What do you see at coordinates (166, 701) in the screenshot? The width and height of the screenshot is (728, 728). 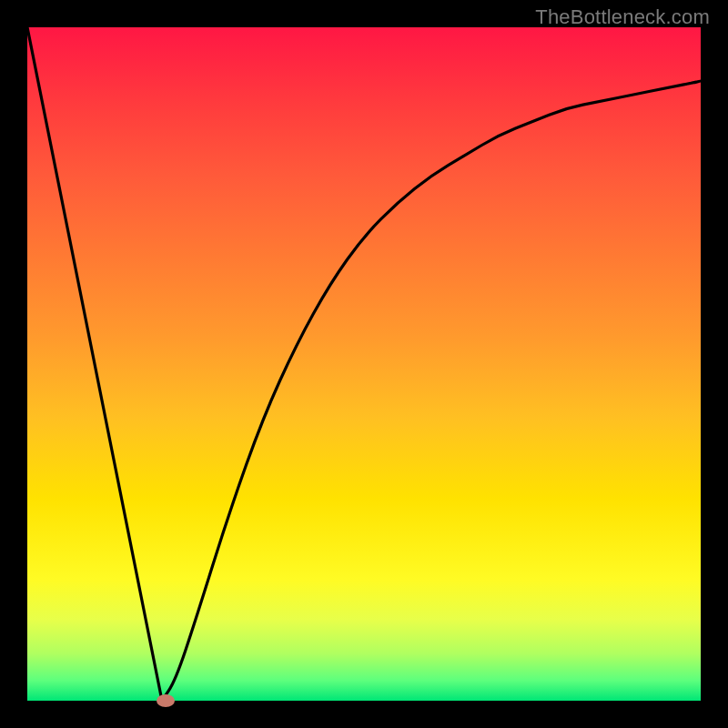 I see `bottleneck-marker` at bounding box center [166, 701].